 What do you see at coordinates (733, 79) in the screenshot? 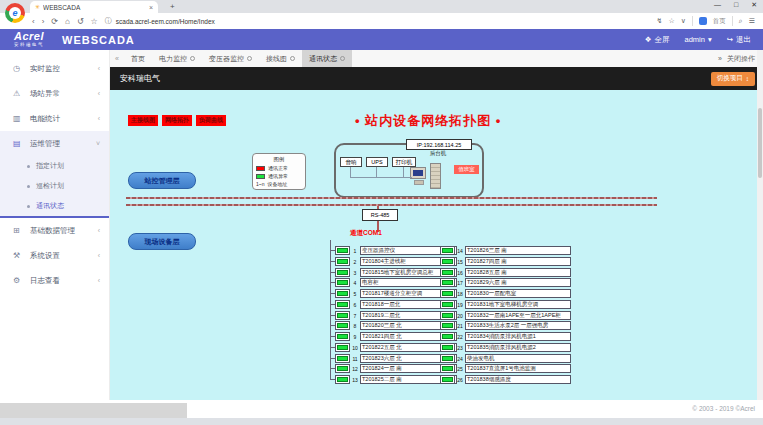
I see `switch-project-button: 切换项目 ↕` at bounding box center [733, 79].